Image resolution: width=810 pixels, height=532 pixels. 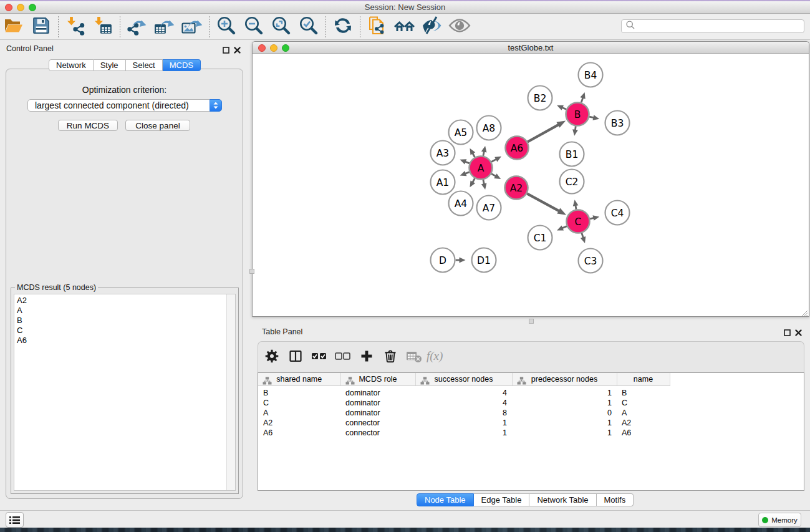 What do you see at coordinates (443, 153) in the screenshot?
I see `graph-node-A3: A3` at bounding box center [443, 153].